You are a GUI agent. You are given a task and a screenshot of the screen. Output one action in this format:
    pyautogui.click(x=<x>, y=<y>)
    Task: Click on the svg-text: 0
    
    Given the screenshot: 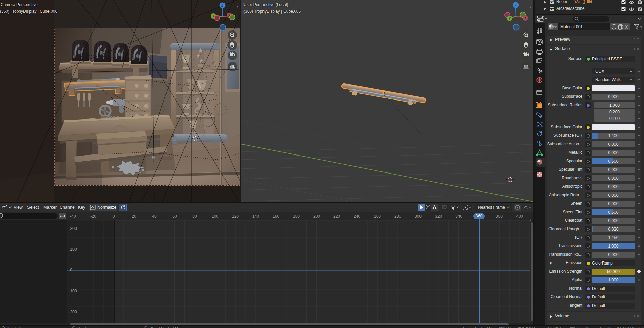 What is the action you would take?
    pyautogui.click(x=71, y=270)
    